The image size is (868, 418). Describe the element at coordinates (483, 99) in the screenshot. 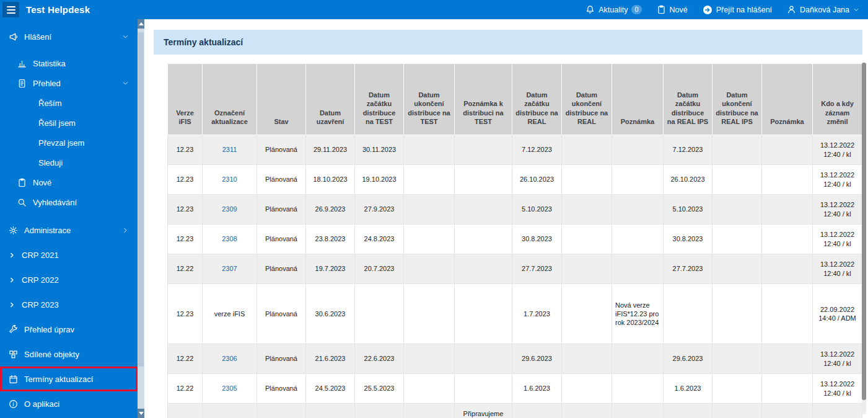

I see `column-header: Poznámka k distribuci na TEST` at that location.